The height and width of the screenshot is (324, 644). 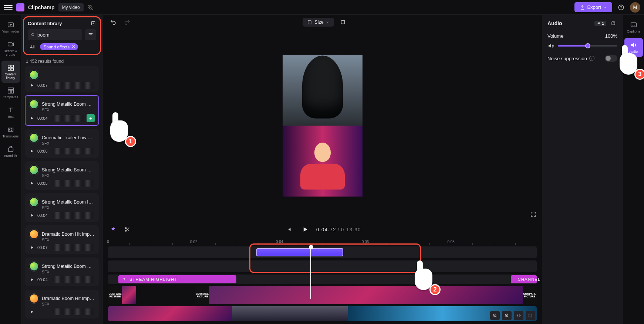 What do you see at coordinates (93, 23) in the screenshot?
I see `library-expand-icon` at bounding box center [93, 23].